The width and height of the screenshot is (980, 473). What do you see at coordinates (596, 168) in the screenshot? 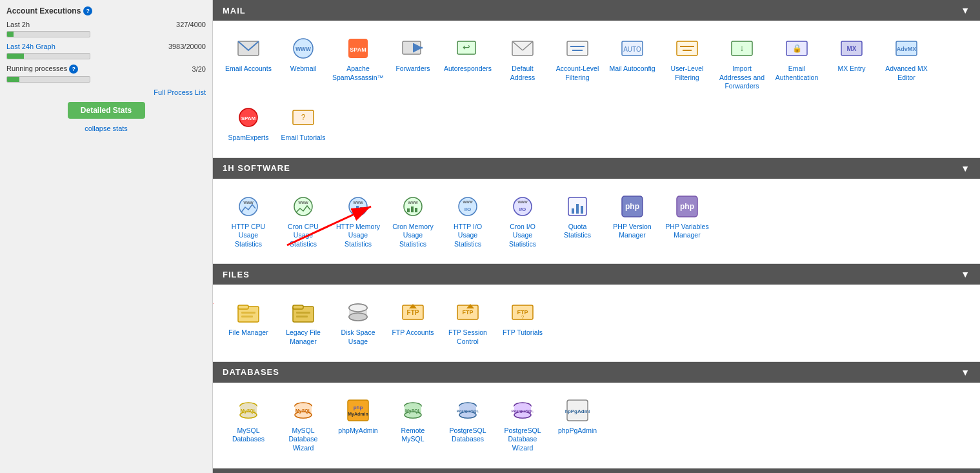
I see `1h-software-section-header: 1H SOFTWARE ▼` at bounding box center [596, 168].